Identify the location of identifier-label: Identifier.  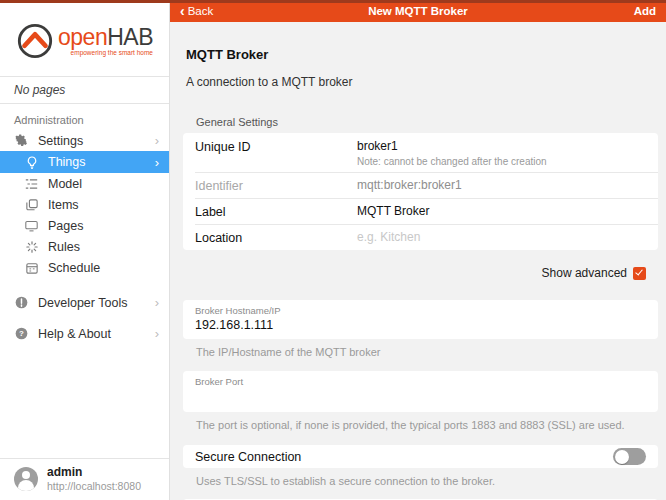
(276, 186).